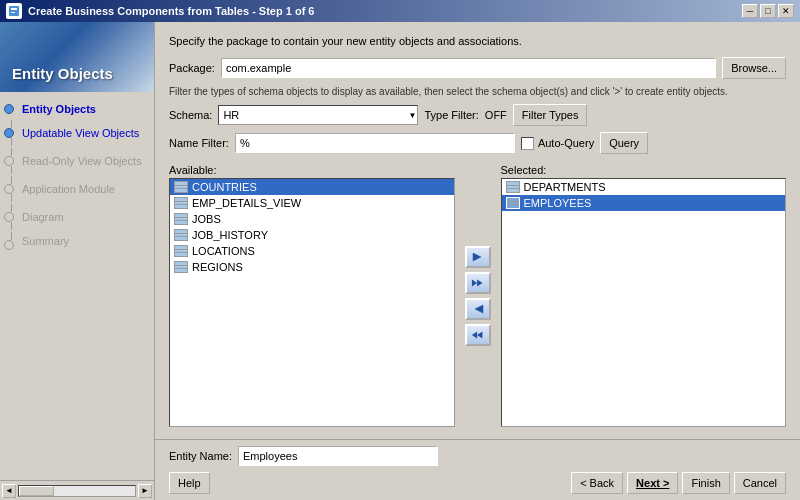 The height and width of the screenshot is (500, 800). I want to click on auto-query-row: Auto-Query, so click(558, 144).